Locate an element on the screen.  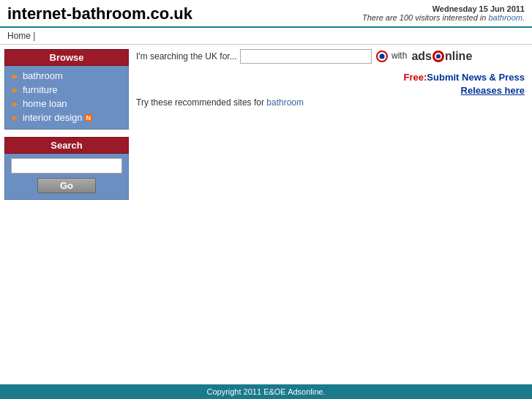
header-right: Wednesday 15 Jun 2011 There are 100 visi… is located at coordinates (443, 13).